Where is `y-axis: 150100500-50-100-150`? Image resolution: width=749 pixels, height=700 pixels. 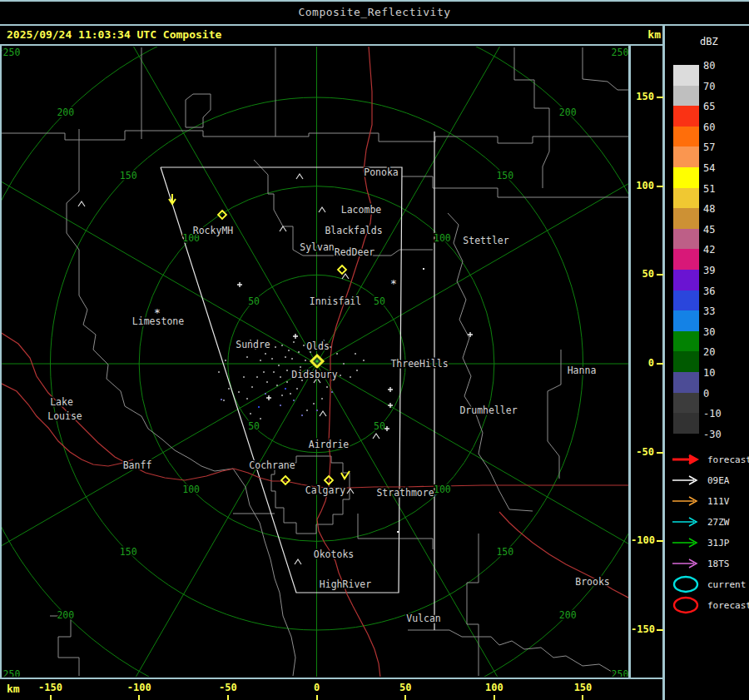
y-axis: 150100500-50-100-150 is located at coordinates (647, 362).